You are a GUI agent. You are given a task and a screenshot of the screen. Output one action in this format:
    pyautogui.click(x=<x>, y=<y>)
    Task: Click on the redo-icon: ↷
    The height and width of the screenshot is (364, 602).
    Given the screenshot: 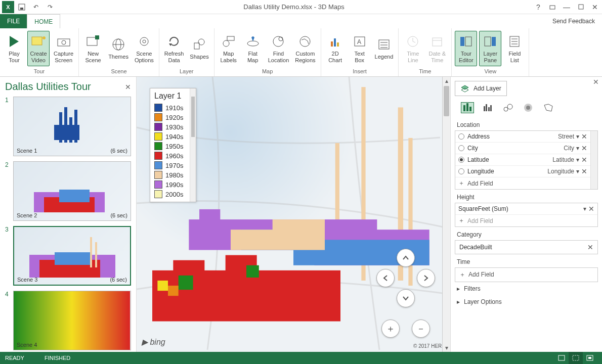 What is the action you would take?
    pyautogui.click(x=50, y=7)
    